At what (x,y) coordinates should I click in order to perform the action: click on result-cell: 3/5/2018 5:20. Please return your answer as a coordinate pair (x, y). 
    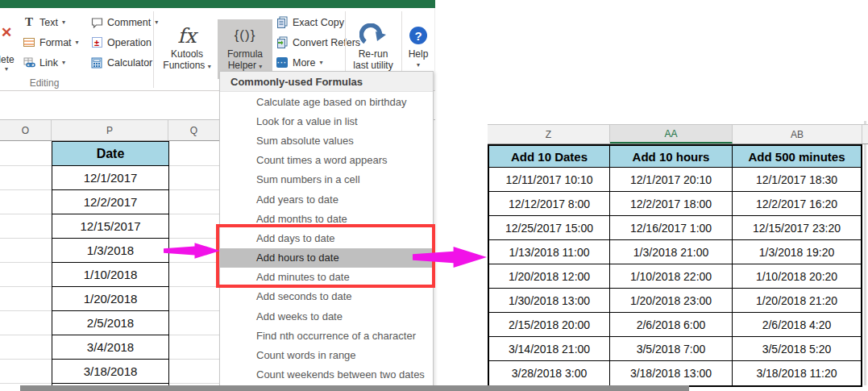
    Looking at the image, I should click on (796, 349).